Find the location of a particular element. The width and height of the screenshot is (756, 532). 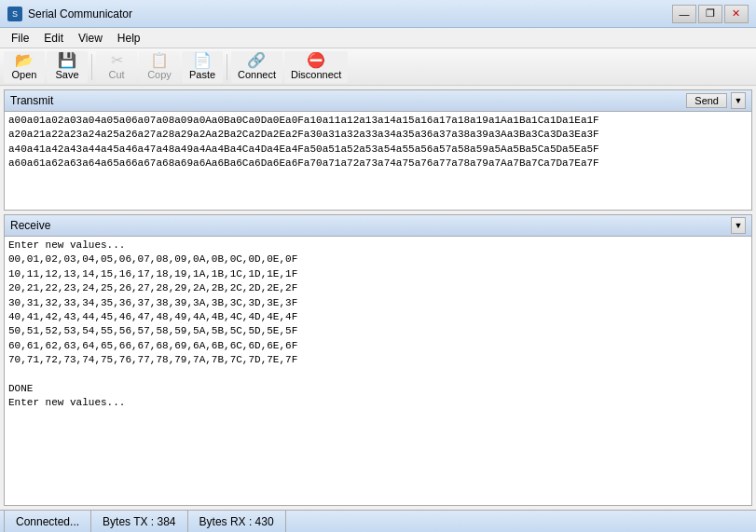

paste-button: 📄 Paste is located at coordinates (202, 67).